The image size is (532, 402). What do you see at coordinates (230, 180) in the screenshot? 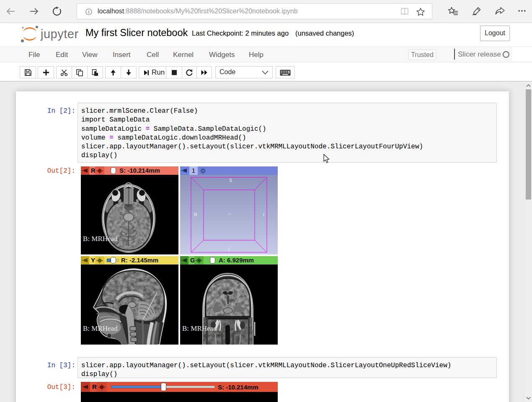
I see `svg-text: S` at bounding box center [230, 180].